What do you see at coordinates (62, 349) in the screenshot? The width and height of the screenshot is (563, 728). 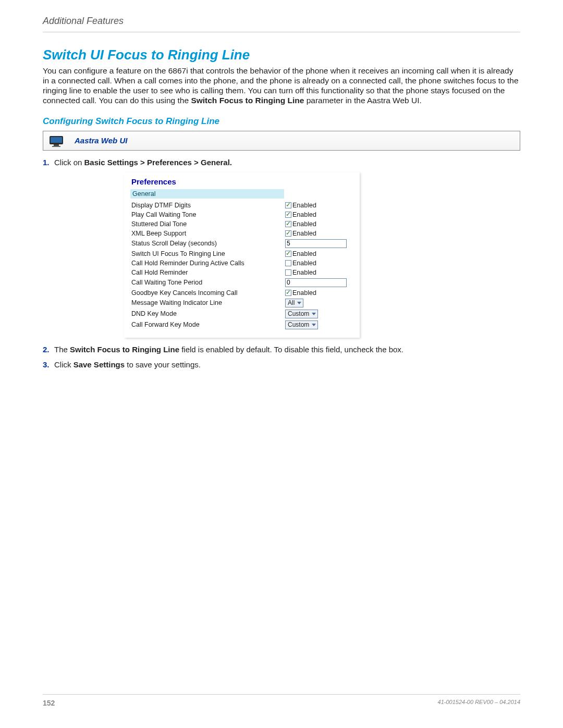 I see `step2-pre: The` at bounding box center [62, 349].